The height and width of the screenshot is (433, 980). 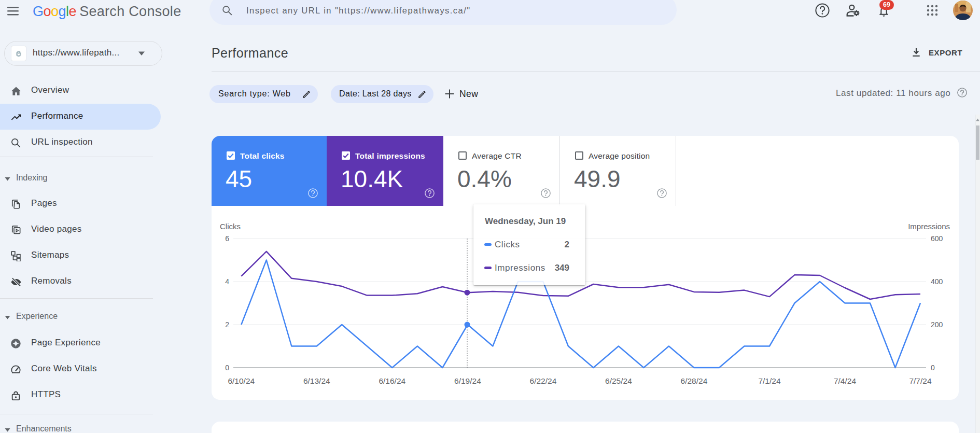 I want to click on svg-text: 6/10/24, so click(x=241, y=381).